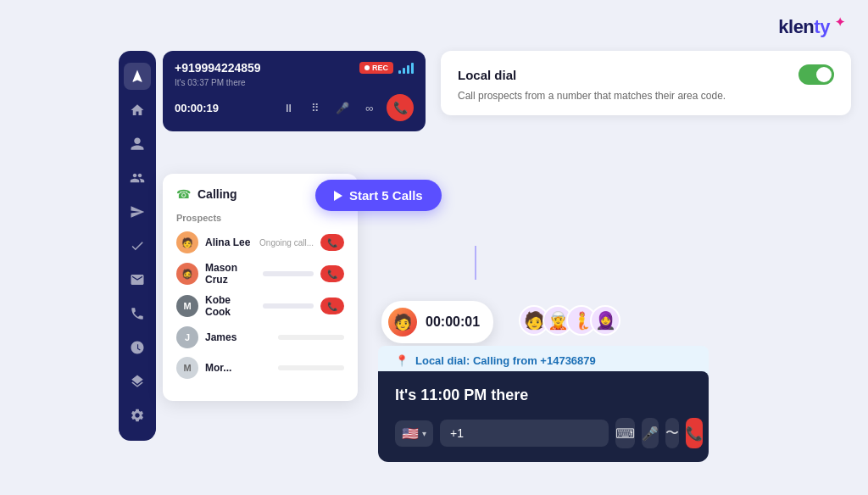 The height and width of the screenshot is (495, 868). I want to click on list-item: 🧑 Alina Lee Ongoing call... 📞, so click(260, 242).